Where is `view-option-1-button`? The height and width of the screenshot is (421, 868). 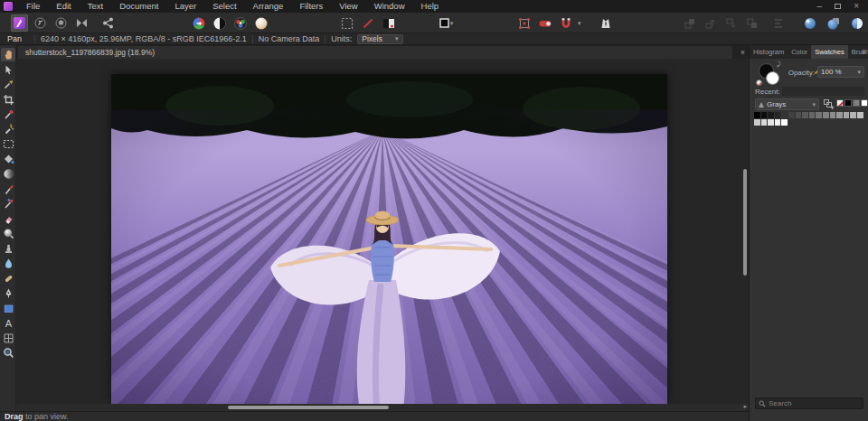 view-option-1-button is located at coordinates (810, 23).